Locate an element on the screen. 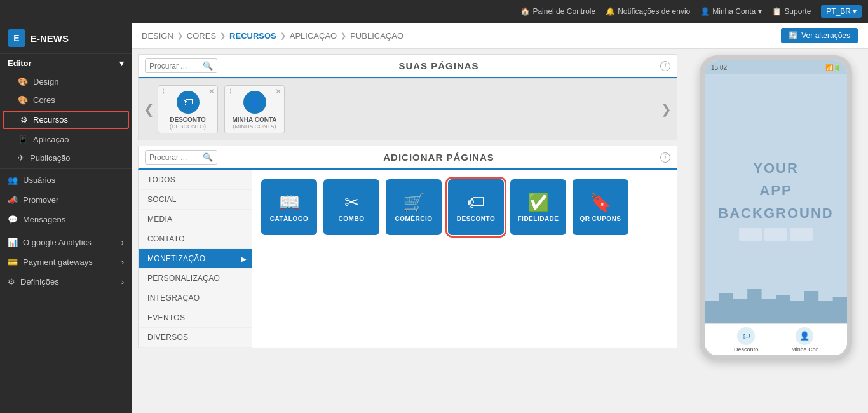 The height and width of the screenshot is (413, 868). editor-group: Editor ▾ is located at coordinates (66, 64).